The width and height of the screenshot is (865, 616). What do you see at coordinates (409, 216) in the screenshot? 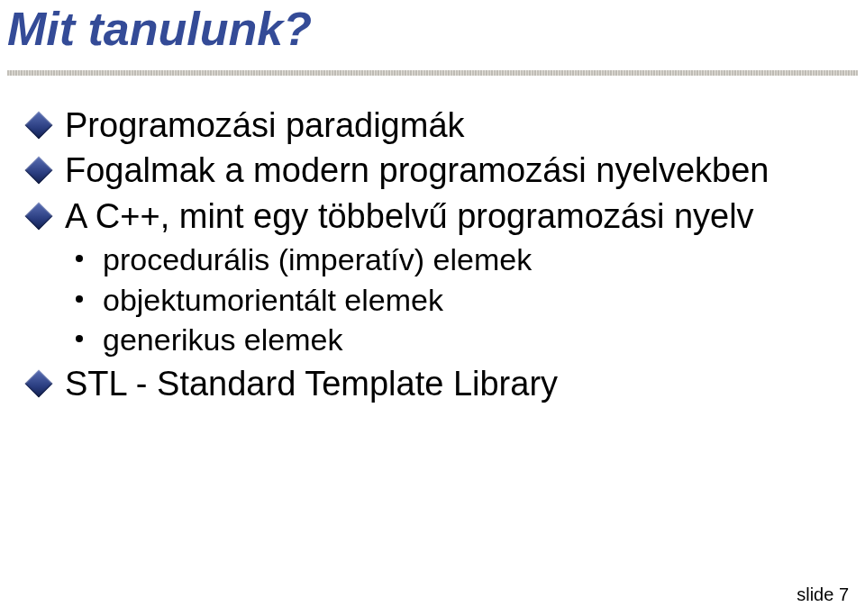
I see `bullet-text: A C++, mint egy többelvű programozási ny…` at bounding box center [409, 216].